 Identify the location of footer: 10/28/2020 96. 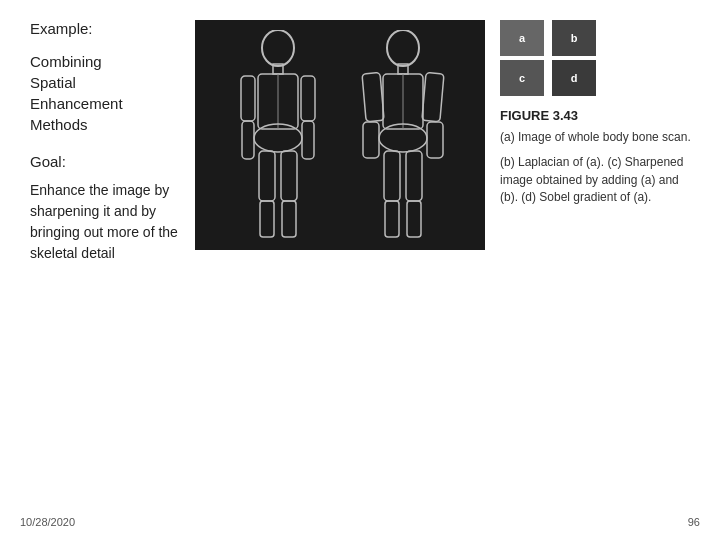
(360, 522).